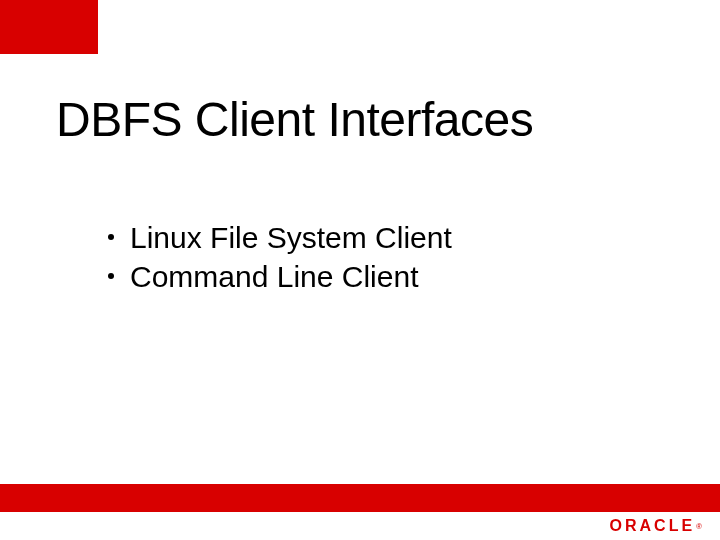 This screenshot has width=720, height=540. What do you see at coordinates (656, 526) in the screenshot?
I see `oracle-logo: ORACLE ®` at bounding box center [656, 526].